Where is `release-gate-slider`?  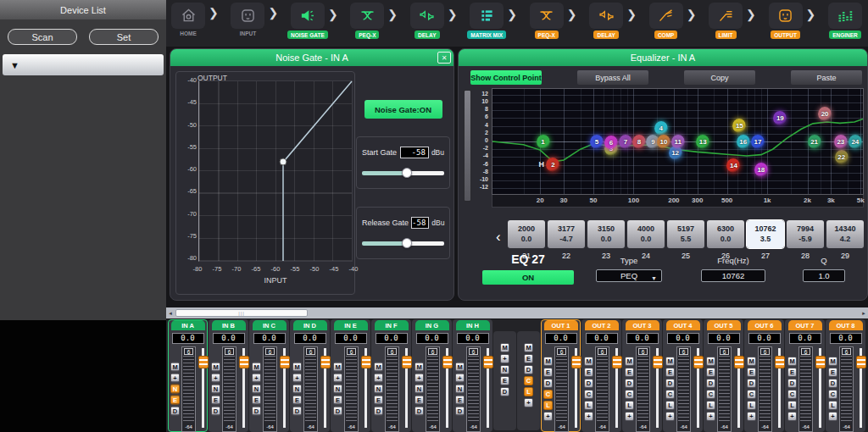
release-gate-slider is located at coordinates (403, 244).